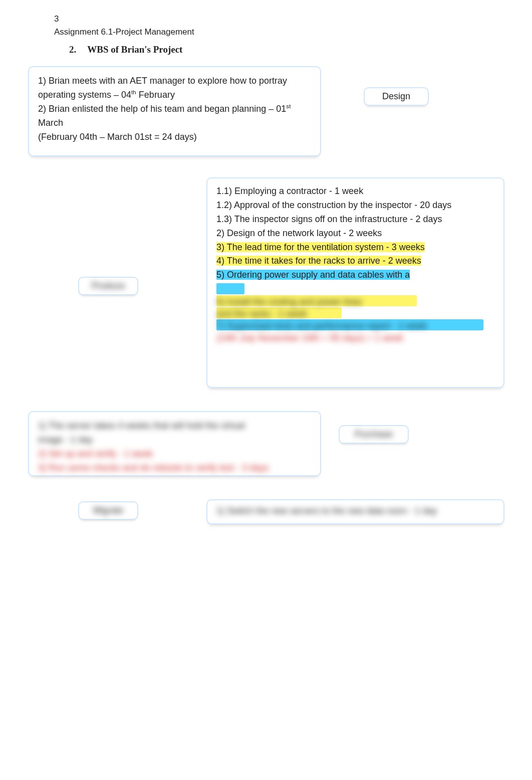  I want to click on block2-line3: 1.3) The inspector signs off on the infr…, so click(356, 220).